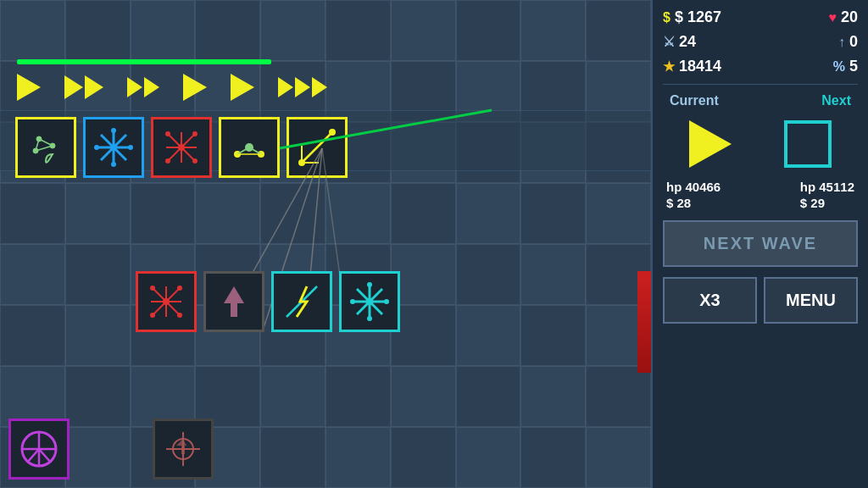  What do you see at coordinates (693, 195) in the screenshot?
I see `current-enemy-stats: hp 40466 $ 28` at bounding box center [693, 195].